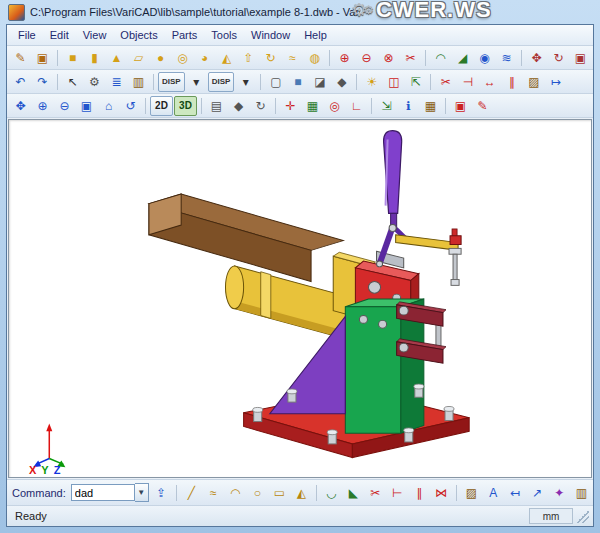 The width and height of the screenshot is (600, 533). Describe the element at coordinates (280, 493) in the screenshot. I see `rectangle-tool-icon: ▭` at that location.